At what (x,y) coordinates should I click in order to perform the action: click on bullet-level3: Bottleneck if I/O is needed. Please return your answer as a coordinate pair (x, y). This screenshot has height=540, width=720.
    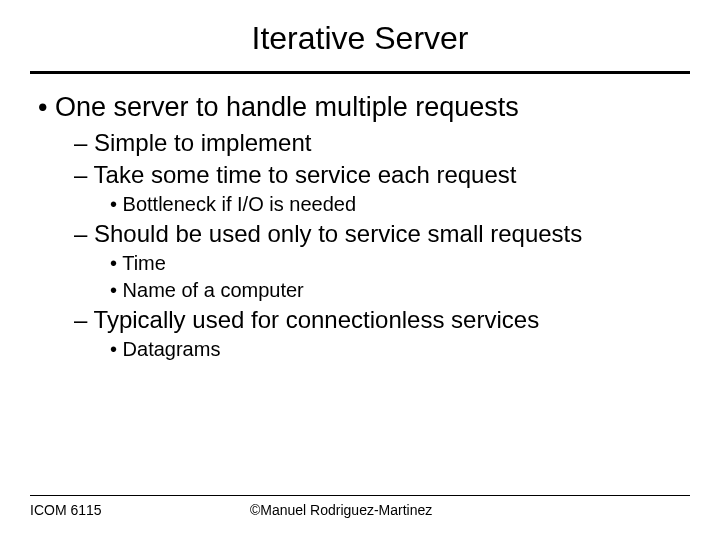
    Looking at the image, I should click on (400, 204).